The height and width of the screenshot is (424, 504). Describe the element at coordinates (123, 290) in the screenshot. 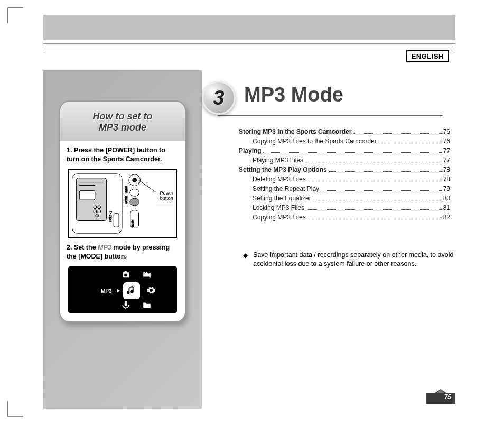

I see `lcd-mock: MP3` at that location.